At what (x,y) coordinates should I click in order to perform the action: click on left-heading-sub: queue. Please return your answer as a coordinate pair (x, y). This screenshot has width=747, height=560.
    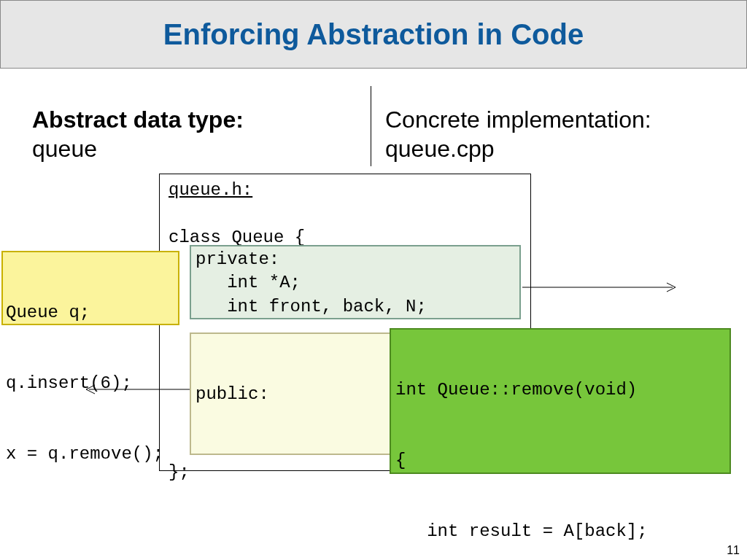
    Looking at the image, I should click on (64, 149).